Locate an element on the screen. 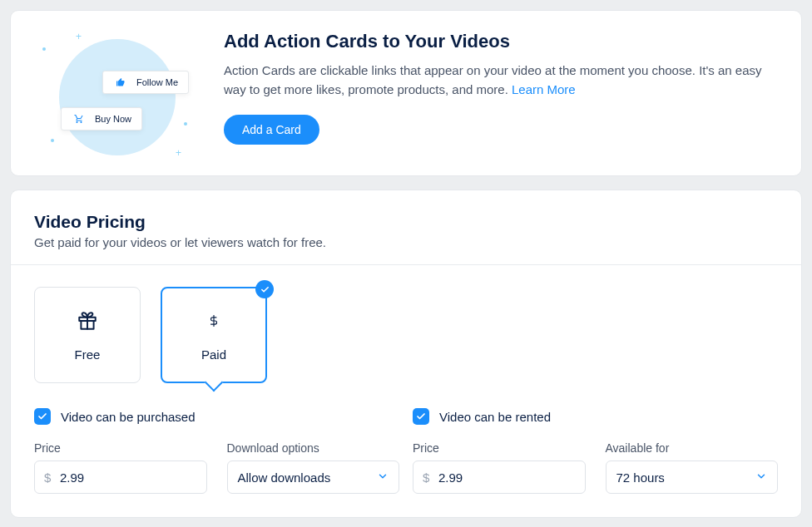  pricing-option-free-label: Free is located at coordinates (88, 354).